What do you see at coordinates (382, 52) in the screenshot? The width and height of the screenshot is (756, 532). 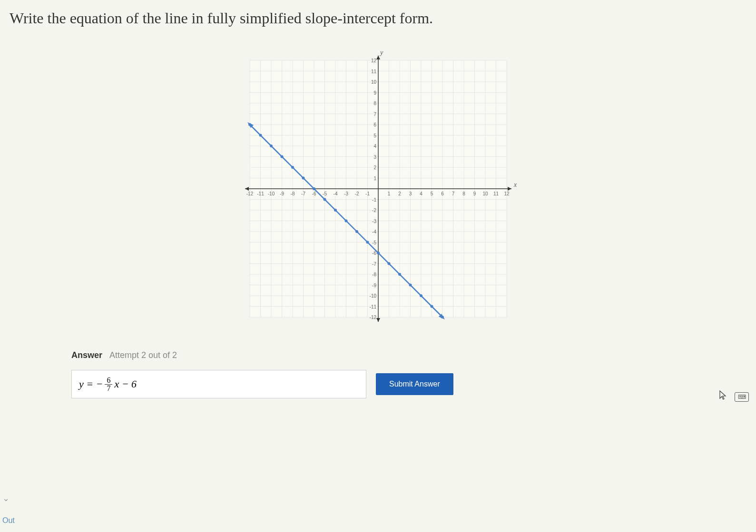 I see `y-axis-label: y` at bounding box center [382, 52].